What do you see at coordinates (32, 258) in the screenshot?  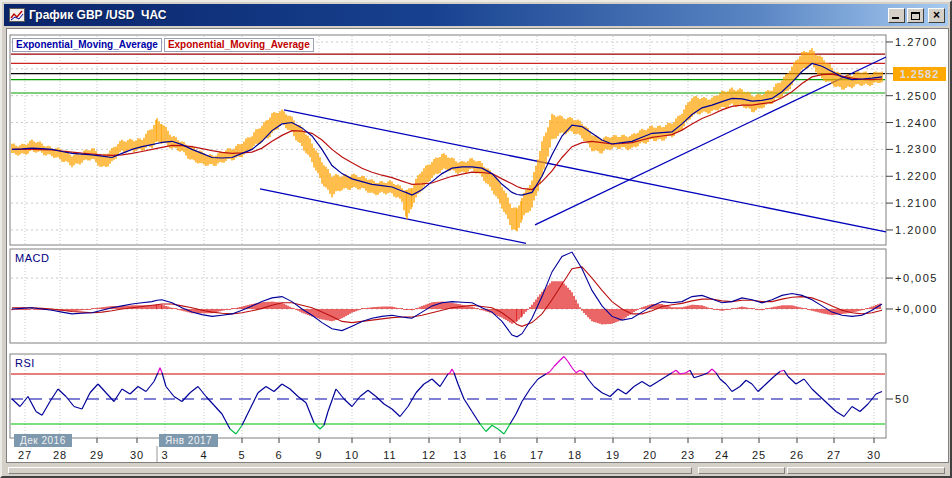 I see `macd-pane-label: MACD` at bounding box center [32, 258].